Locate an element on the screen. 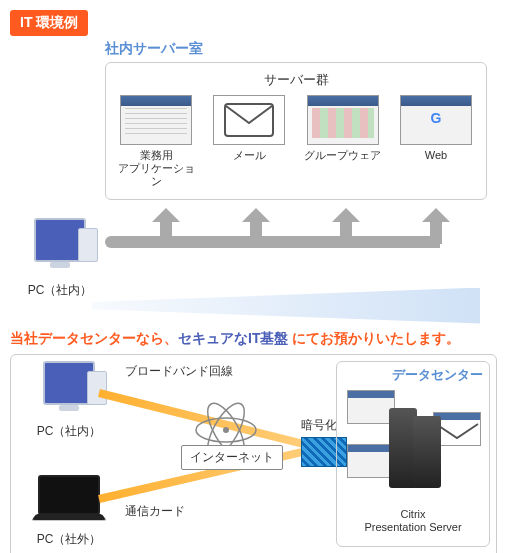 The image size is (507, 553). groupware-thumbnail-icon is located at coordinates (343, 120).